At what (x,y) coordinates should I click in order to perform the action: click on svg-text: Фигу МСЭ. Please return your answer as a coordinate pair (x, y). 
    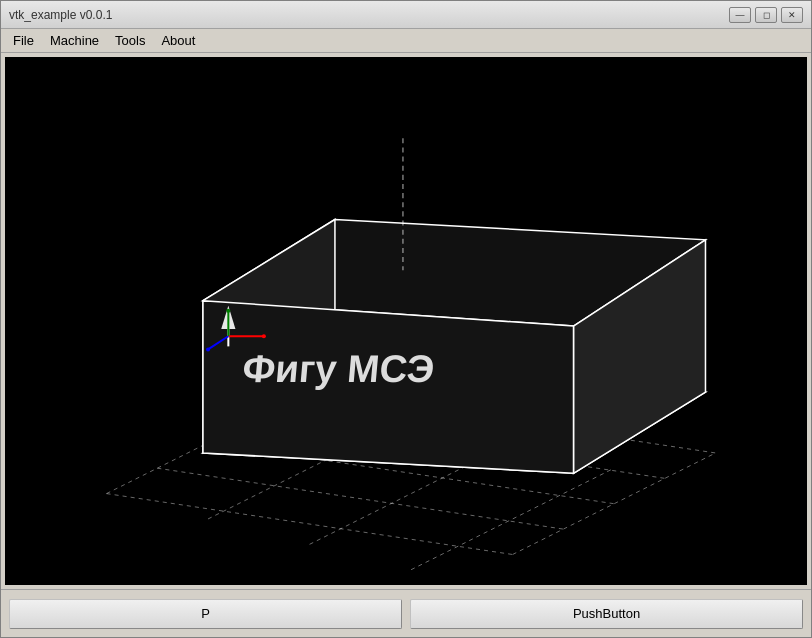
    Looking at the image, I should click on (339, 368).